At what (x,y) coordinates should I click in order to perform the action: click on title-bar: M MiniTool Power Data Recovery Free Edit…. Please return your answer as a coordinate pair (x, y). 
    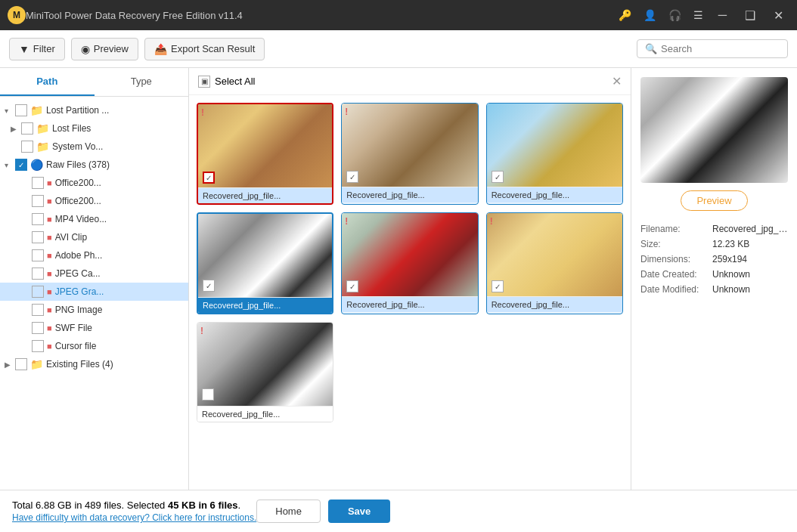
    Looking at the image, I should click on (398, 15).